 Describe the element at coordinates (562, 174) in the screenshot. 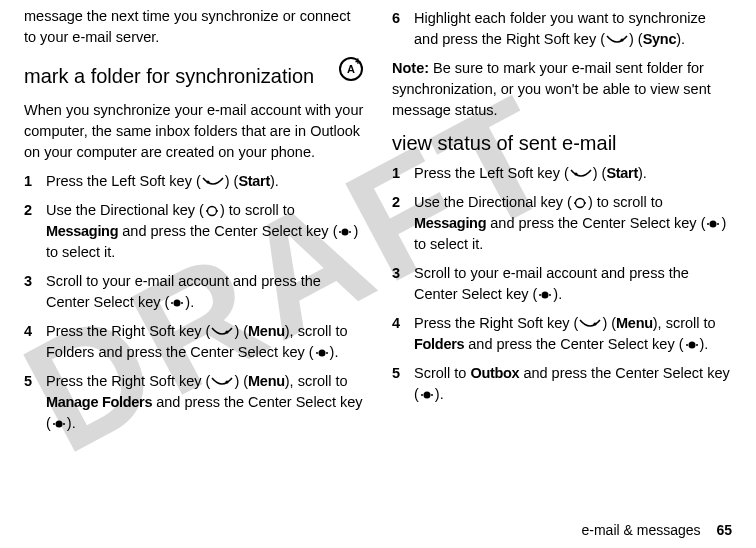

I see `step-row: 1 Press the Left Soft key () (Start).` at that location.